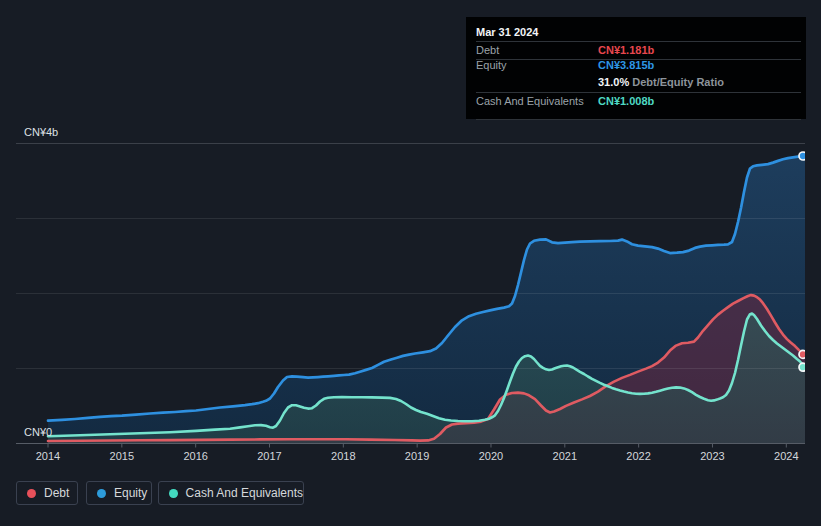  What do you see at coordinates (122, 456) in the screenshot?
I see `svg-text: 2015` at bounding box center [122, 456].